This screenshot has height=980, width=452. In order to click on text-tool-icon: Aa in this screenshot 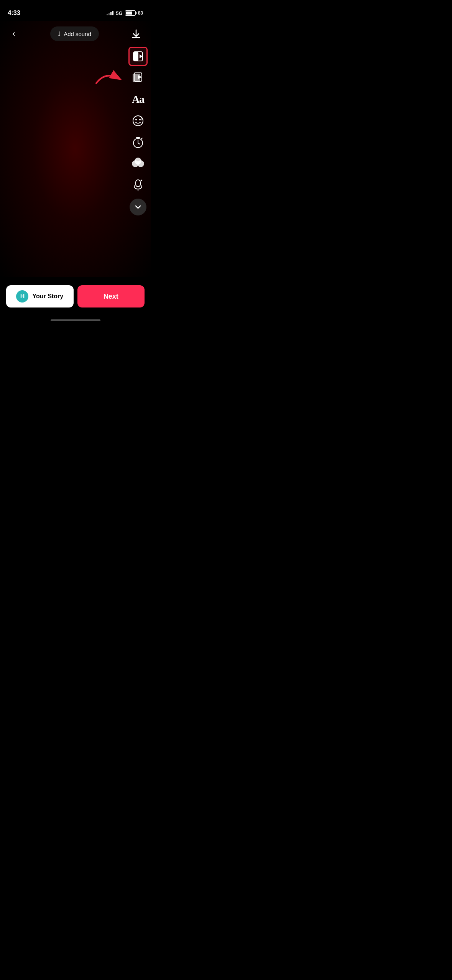, I will do `click(138, 99)`.